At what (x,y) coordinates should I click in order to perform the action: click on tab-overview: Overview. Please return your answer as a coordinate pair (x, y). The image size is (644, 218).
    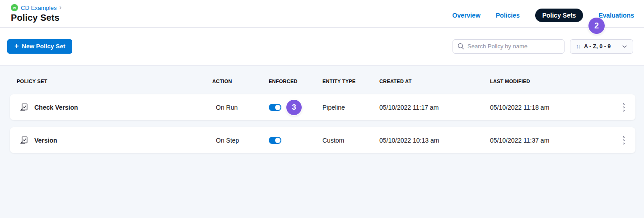
    Looking at the image, I should click on (467, 15).